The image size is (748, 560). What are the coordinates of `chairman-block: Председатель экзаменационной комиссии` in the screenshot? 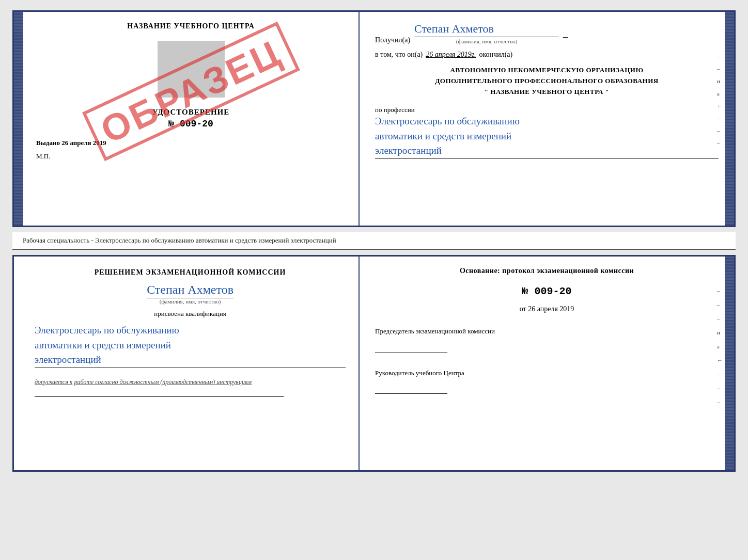 It's located at (547, 340).